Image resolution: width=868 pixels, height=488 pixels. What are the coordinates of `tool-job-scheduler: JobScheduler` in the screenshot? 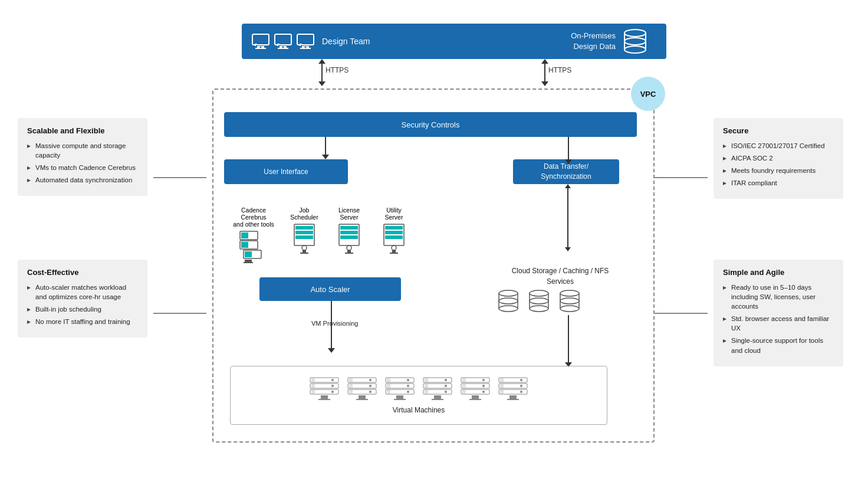 It's located at (304, 231).